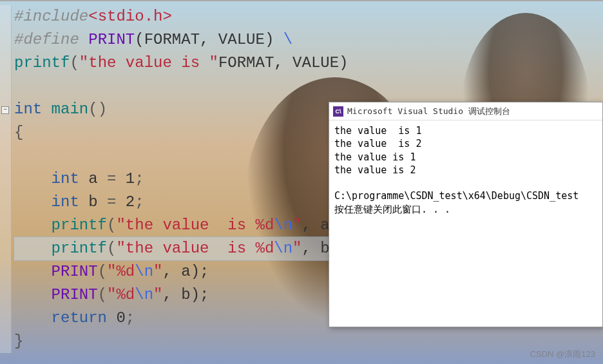 The height and width of the screenshot is (364, 603). Describe the element at coordinates (466, 170) in the screenshot. I see `console-output: the value is 1 the value is 2 the value …` at that location.